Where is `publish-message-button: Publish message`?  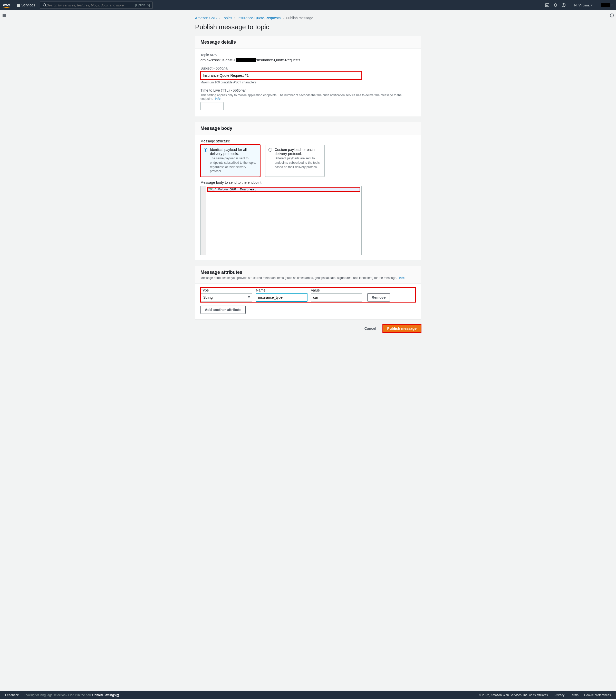
publish-message-button: Publish message is located at coordinates (402, 328).